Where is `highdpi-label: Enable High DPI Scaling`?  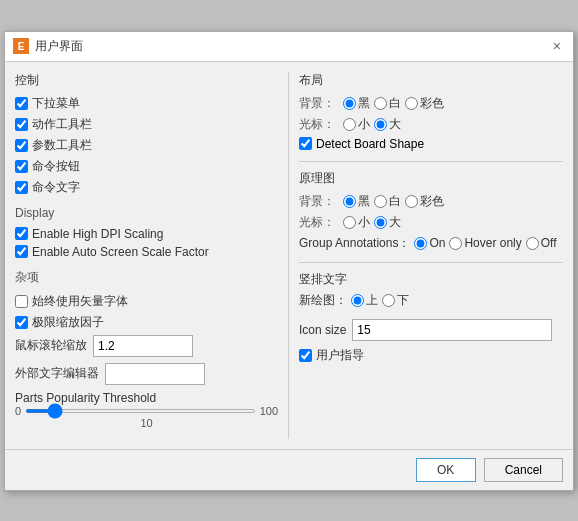
highdpi-label: Enable High DPI Scaling is located at coordinates (98, 234).